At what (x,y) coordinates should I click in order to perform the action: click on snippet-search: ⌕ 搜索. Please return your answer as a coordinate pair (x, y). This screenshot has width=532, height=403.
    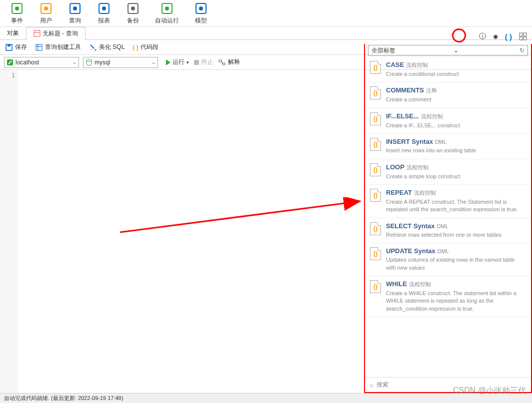
    Looking at the image, I should click on (448, 385).